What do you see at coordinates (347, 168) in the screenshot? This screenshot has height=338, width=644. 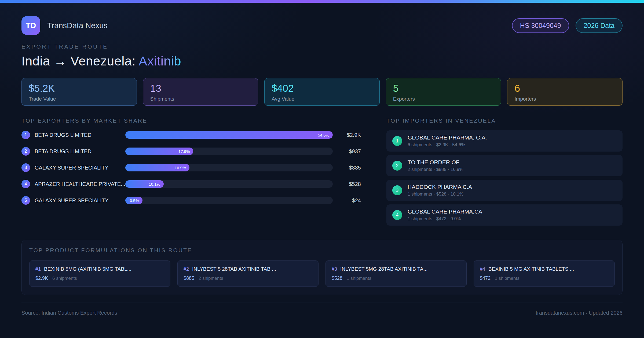 I see `exporter-value: $885` at bounding box center [347, 168].